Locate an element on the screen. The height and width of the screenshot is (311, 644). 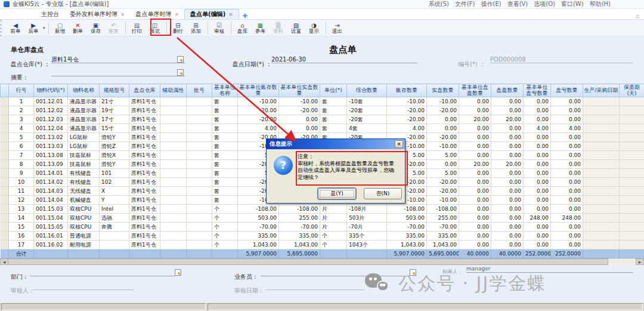
warehouse-input: 原料1号仓 is located at coordinates (118, 60).